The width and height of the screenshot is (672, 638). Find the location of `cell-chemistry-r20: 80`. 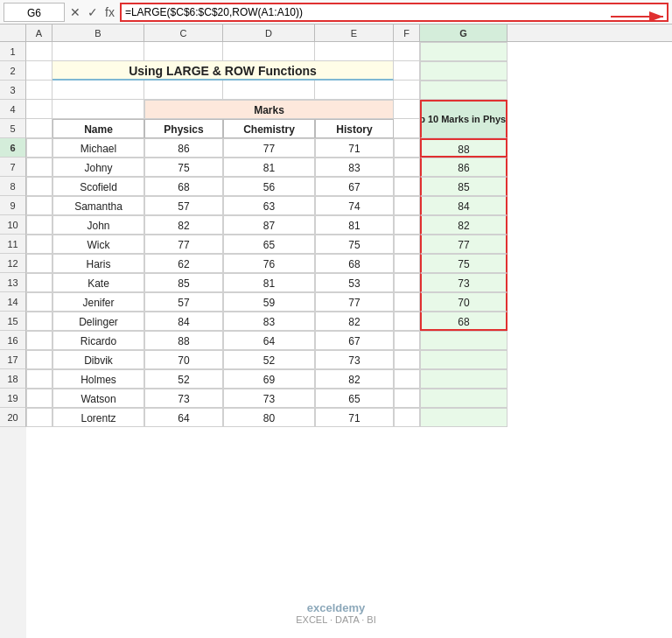

cell-chemistry-r20: 80 is located at coordinates (270, 417).